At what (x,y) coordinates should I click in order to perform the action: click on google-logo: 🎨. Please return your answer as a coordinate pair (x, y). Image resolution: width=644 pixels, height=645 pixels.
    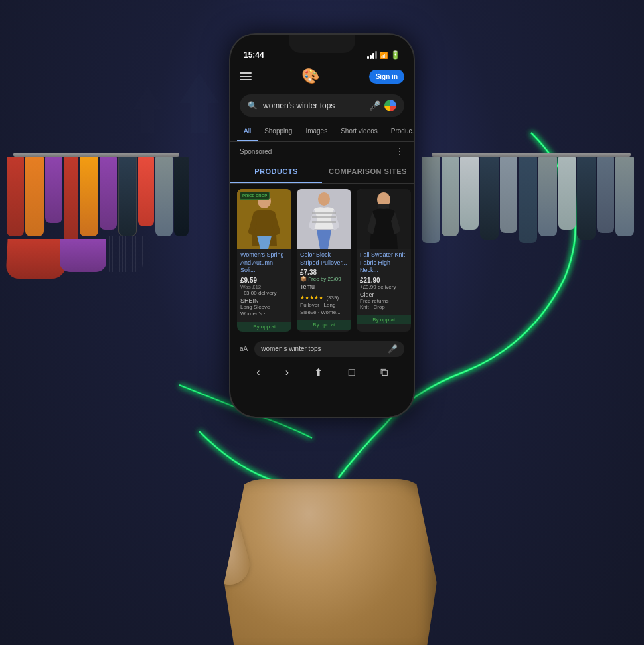
    Looking at the image, I should click on (311, 76).